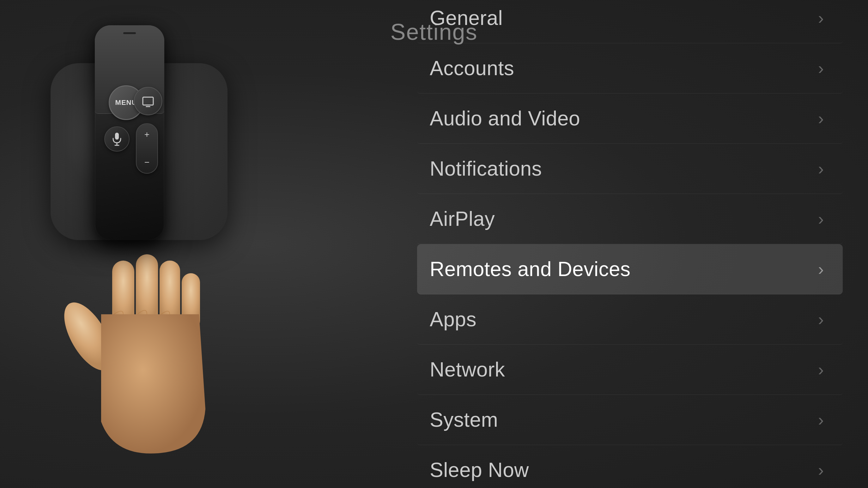 The image size is (868, 488). What do you see at coordinates (117, 139) in the screenshot?
I see `mic-button` at bounding box center [117, 139].